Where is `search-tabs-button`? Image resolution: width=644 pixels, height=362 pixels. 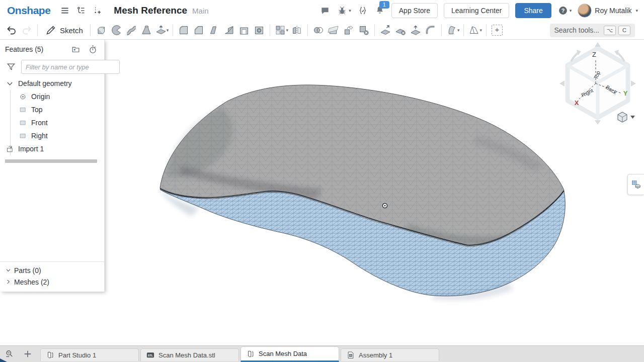 search-tabs-button is located at coordinates (10, 354).